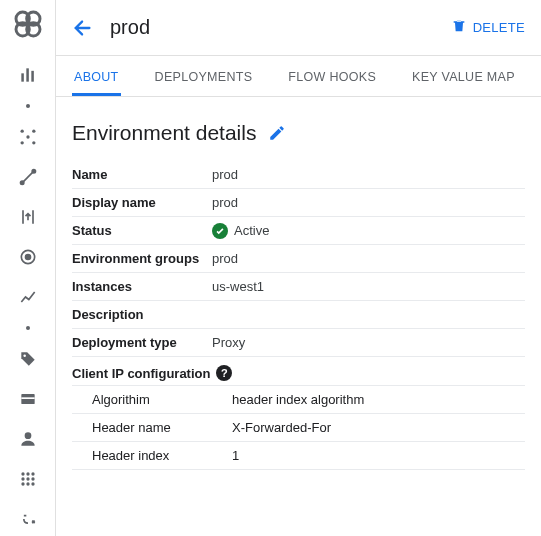  Describe the element at coordinates (298, 231) in the screenshot. I see `row-status: Status Active` at that location.